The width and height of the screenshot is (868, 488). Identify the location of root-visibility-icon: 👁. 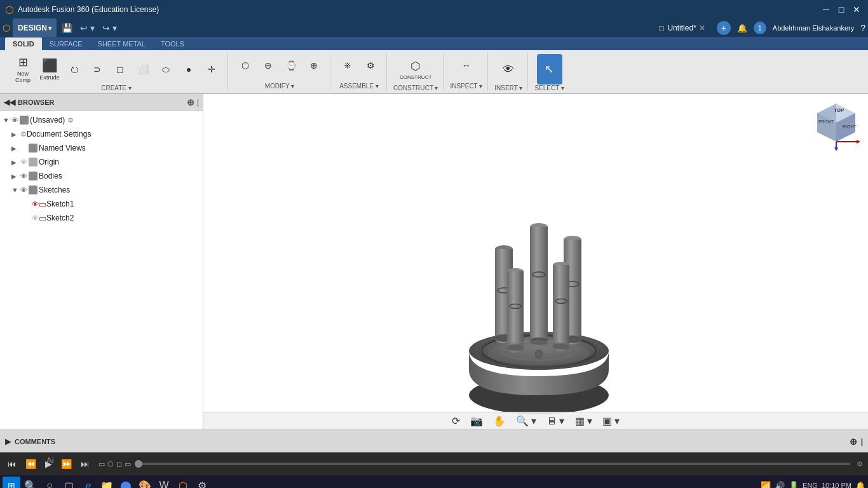
(15, 120).